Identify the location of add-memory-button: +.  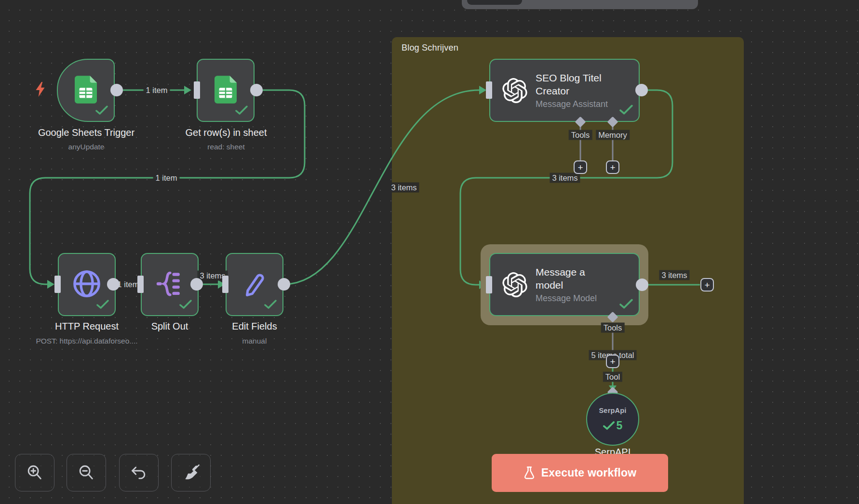
(613, 167).